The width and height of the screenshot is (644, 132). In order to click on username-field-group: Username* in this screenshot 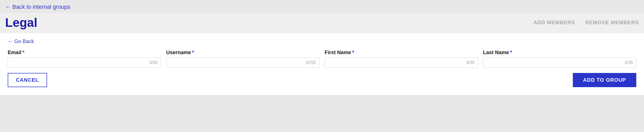, I will do `click(243, 59)`.